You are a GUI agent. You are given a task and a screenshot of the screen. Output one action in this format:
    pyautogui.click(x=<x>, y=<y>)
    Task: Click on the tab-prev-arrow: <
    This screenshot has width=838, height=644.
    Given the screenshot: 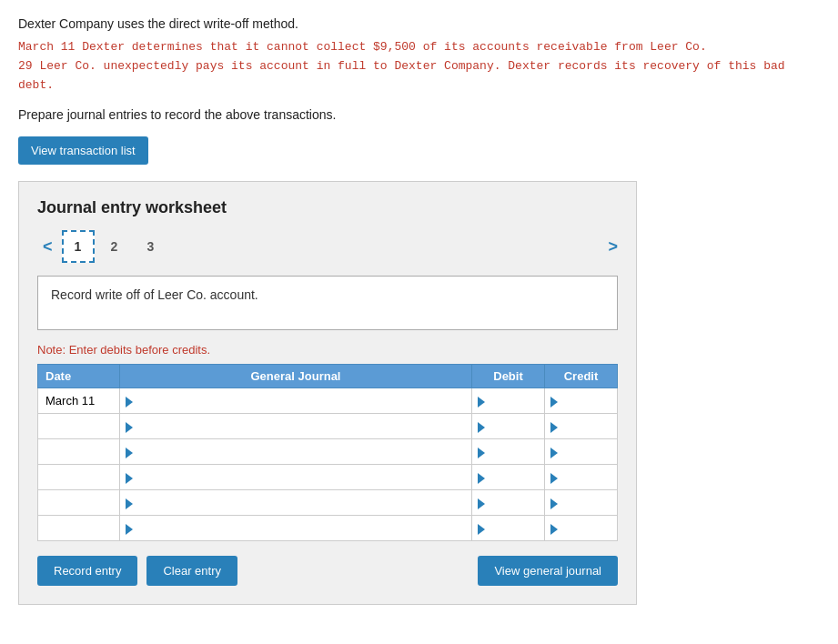 What is the action you would take?
    pyautogui.click(x=47, y=247)
    